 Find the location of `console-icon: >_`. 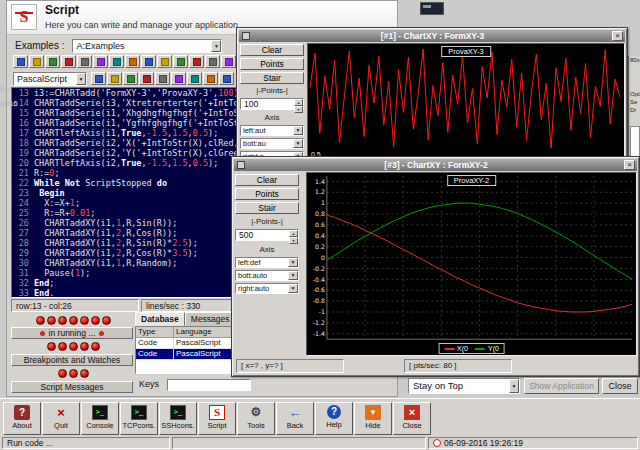

console-icon: >_ is located at coordinates (178, 412).